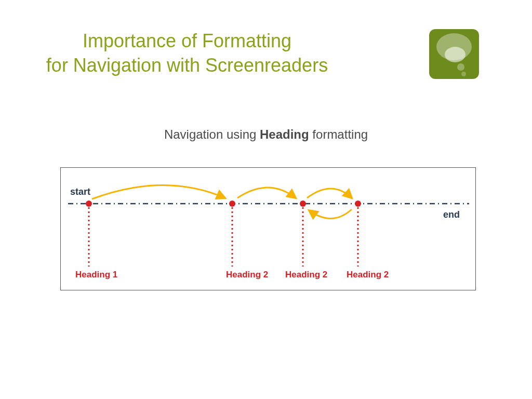 This screenshot has width=532, height=399. Describe the element at coordinates (266, 135) in the screenshot. I see `subtitle: Navigation using Heading formatting` at that location.